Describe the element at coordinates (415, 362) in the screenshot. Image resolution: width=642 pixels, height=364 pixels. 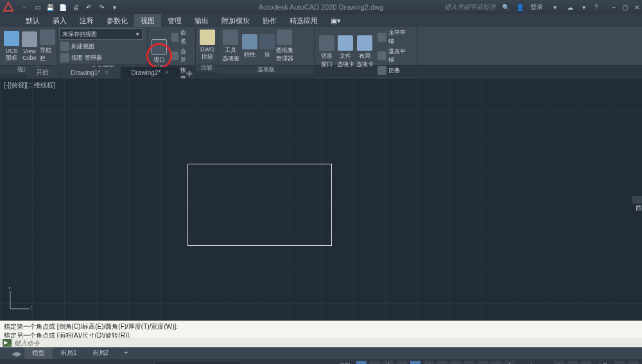
I see `osnap-toggle: ▱` at that location.